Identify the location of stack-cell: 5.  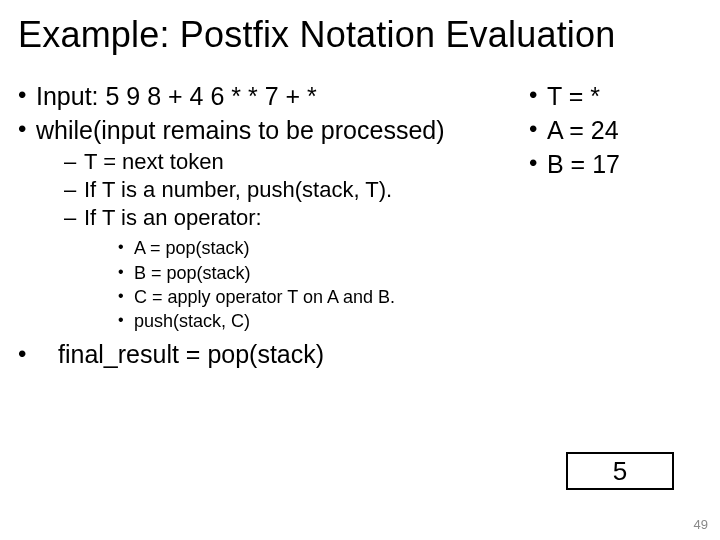
(620, 471).